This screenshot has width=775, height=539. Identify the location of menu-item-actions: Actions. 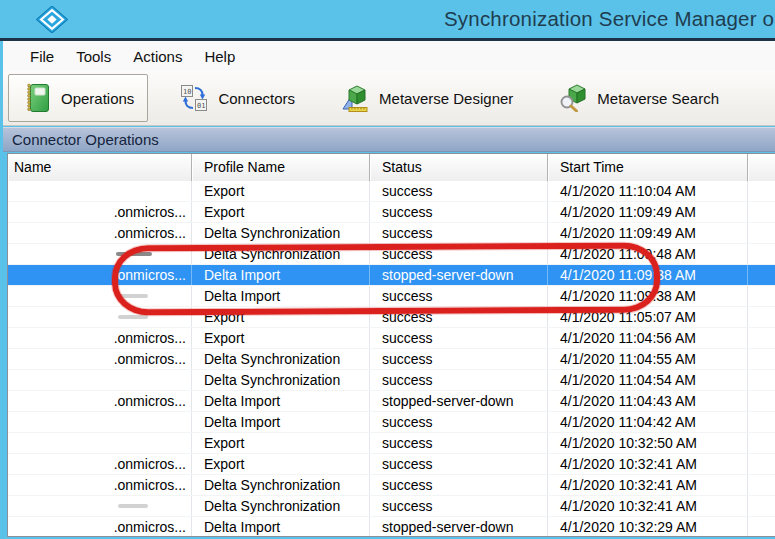
(158, 56).